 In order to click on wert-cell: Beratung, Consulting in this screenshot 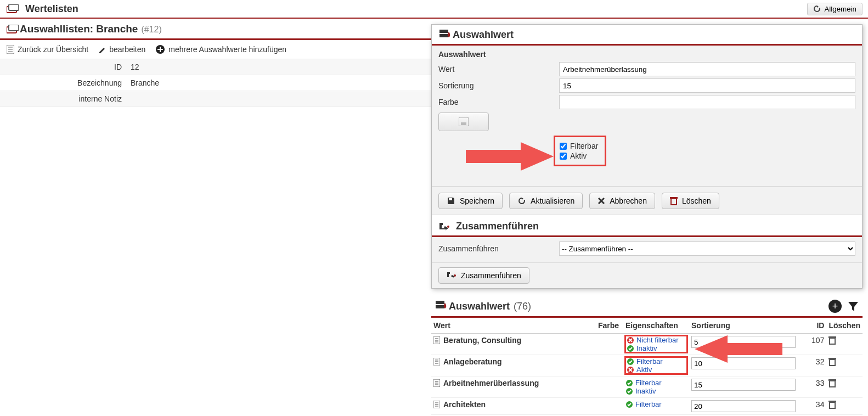, I will do `click(514, 340)`.